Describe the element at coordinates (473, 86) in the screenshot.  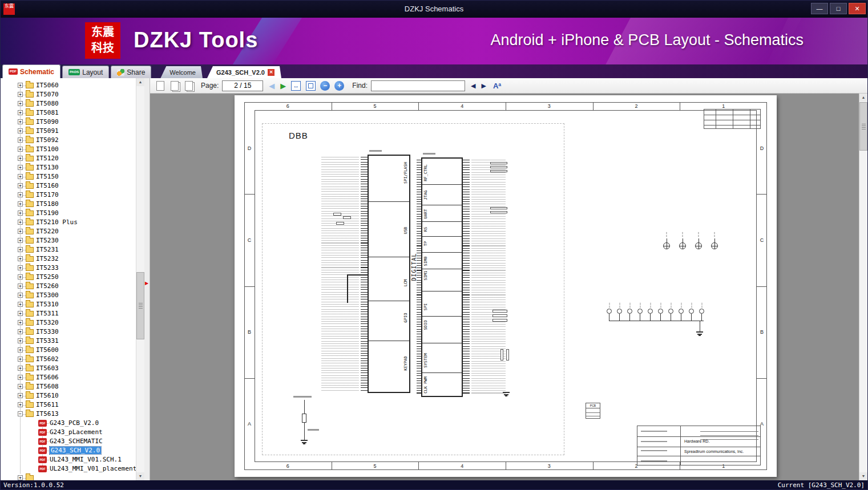
I see `find-previous-icon: ◀` at that location.